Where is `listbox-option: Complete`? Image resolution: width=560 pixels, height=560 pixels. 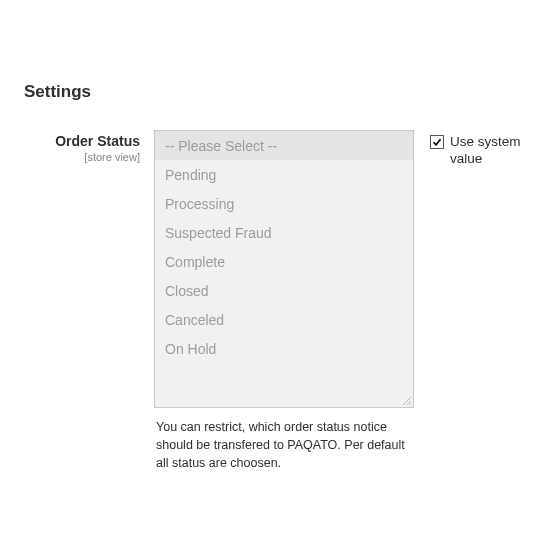 listbox-option: Complete is located at coordinates (284, 262).